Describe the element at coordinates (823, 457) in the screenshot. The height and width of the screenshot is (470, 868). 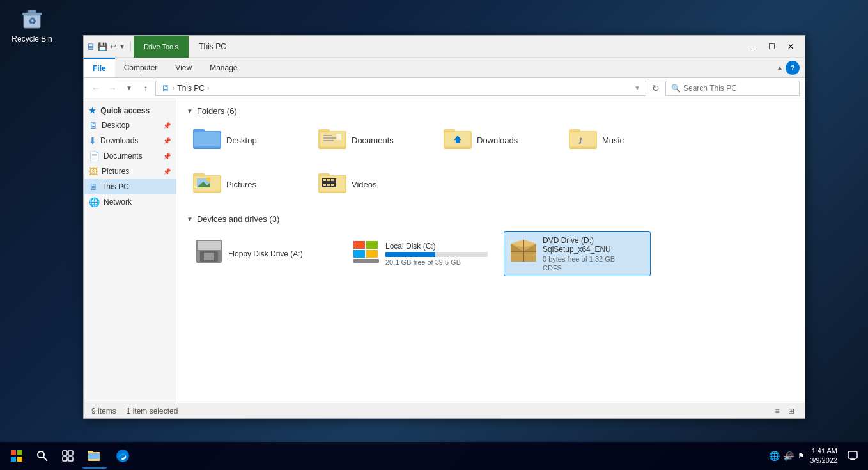
I see `taskbar-clock: 1:41 AM 3/9/2022` at that location.